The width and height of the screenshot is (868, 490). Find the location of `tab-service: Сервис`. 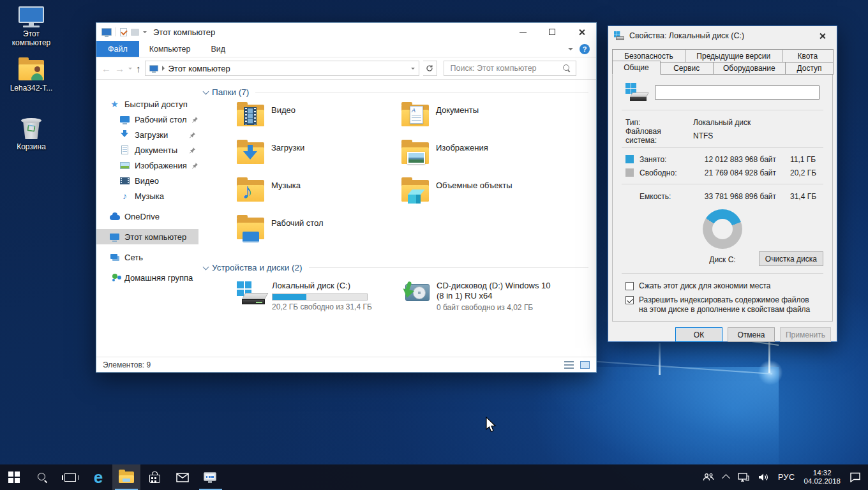

tab-service: Сервис is located at coordinates (687, 68).